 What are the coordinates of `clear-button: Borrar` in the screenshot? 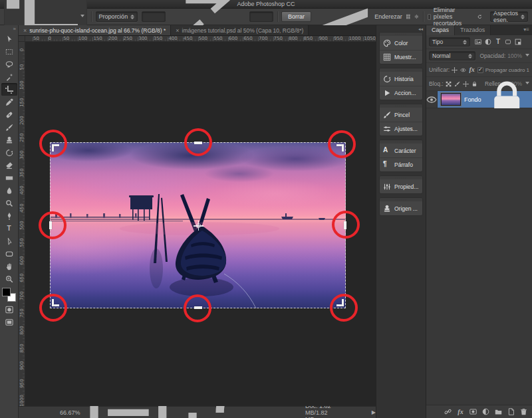 It's located at (297, 17).